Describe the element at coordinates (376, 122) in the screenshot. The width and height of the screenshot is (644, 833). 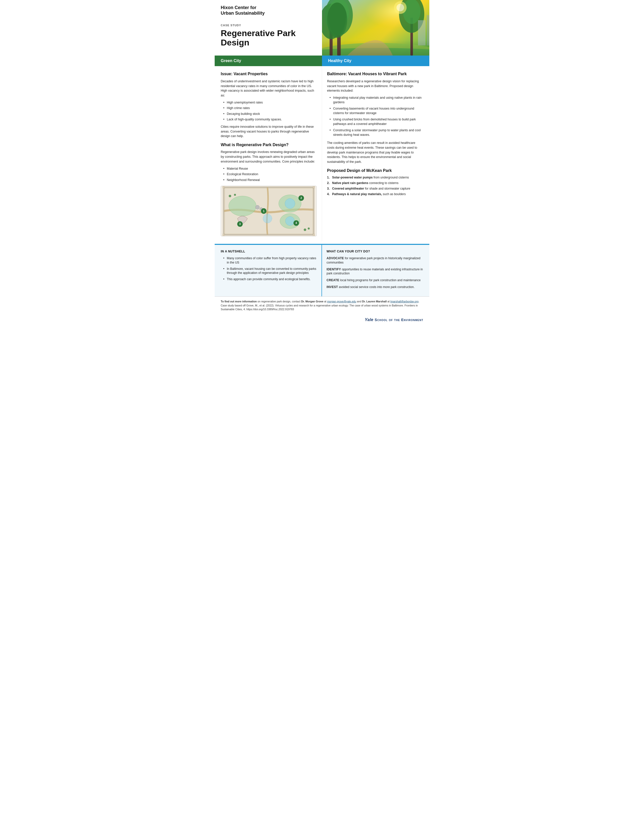
I see `balt-bullet: Using crushed bricks from demolished hou…` at that location.